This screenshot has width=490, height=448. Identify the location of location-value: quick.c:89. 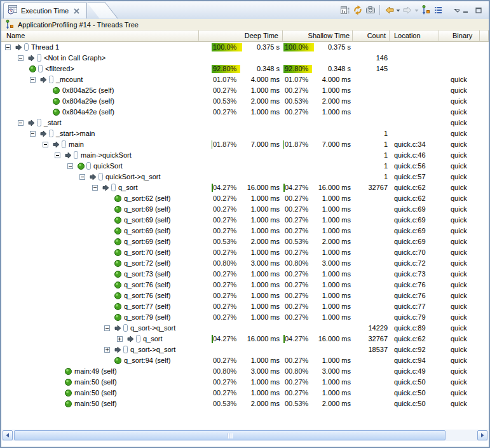
(421, 328).